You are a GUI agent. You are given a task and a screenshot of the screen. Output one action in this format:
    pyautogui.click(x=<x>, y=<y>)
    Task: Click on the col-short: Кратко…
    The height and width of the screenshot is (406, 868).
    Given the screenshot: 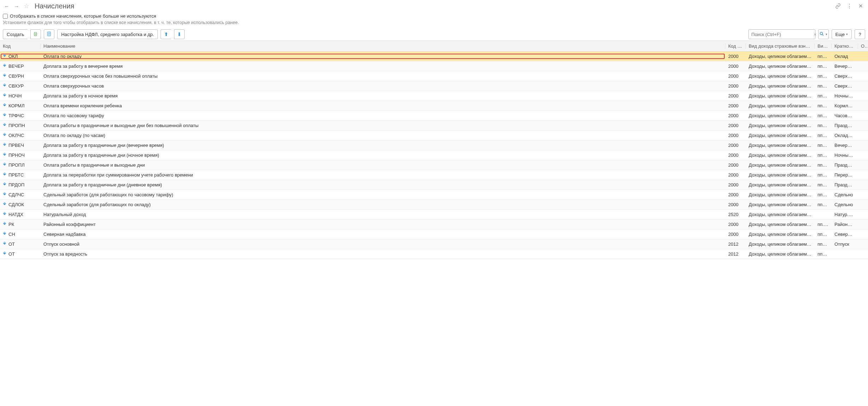 What is the action you would take?
    pyautogui.click(x=845, y=46)
    